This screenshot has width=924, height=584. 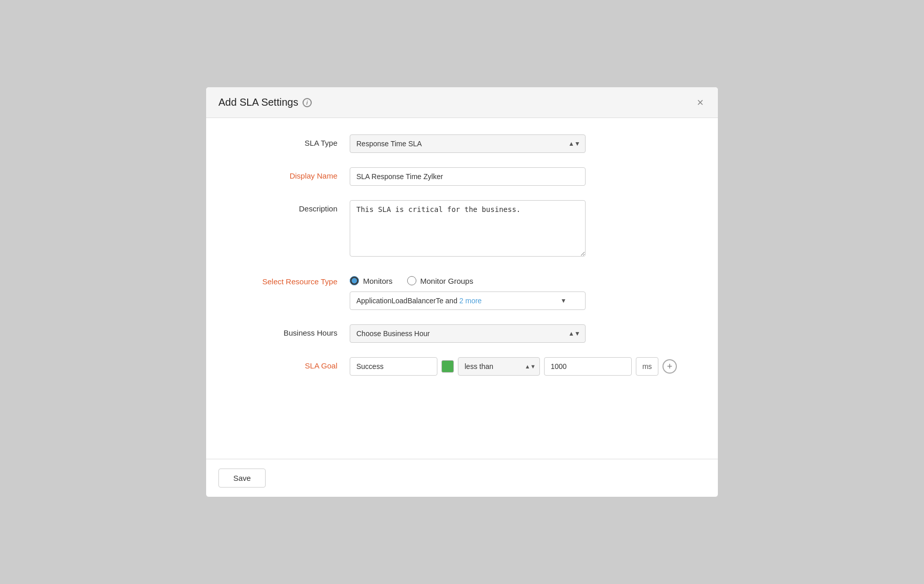 What do you see at coordinates (462, 334) in the screenshot?
I see `business-hours-row: Business Hours Choose Business Hour ▲▼` at bounding box center [462, 334].